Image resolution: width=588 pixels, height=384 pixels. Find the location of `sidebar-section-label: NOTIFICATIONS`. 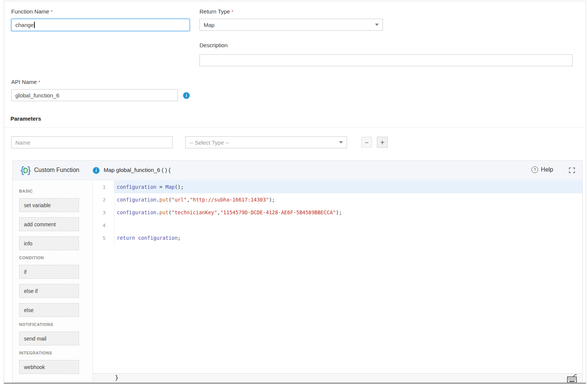

sidebar-section-label: NOTIFICATIONS is located at coordinates (56, 324).